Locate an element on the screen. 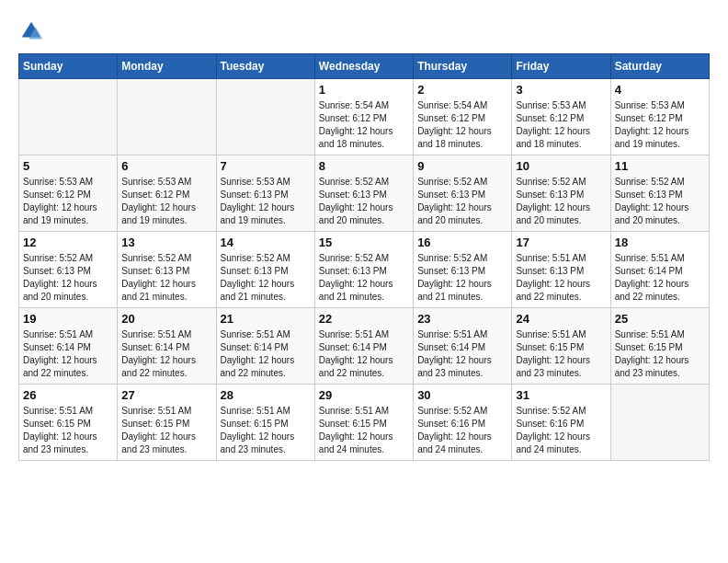 This screenshot has width=728, height=563. calendar-day-cell: 16Sunrise: 5:52 AMSunset: 6:13 PMDayligh… is located at coordinates (463, 270).